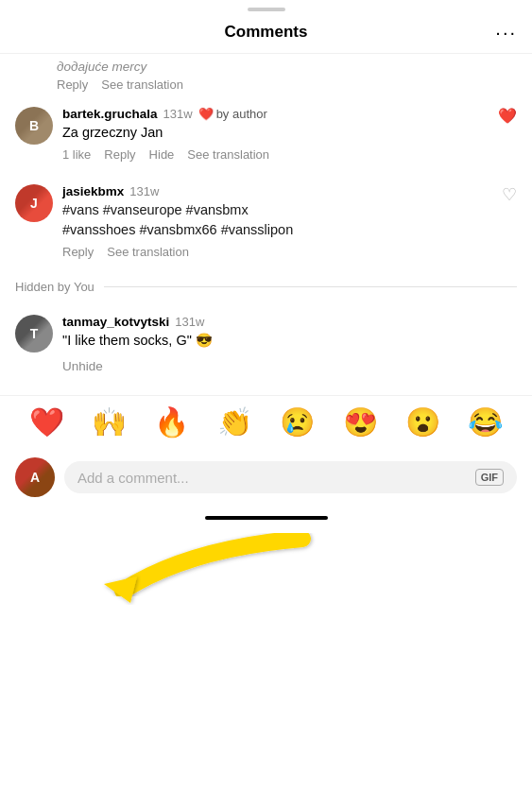 This screenshot has height=791, width=532. Describe the element at coordinates (110, 113) in the screenshot. I see `username-bartek: bartek.gruchala` at that location.